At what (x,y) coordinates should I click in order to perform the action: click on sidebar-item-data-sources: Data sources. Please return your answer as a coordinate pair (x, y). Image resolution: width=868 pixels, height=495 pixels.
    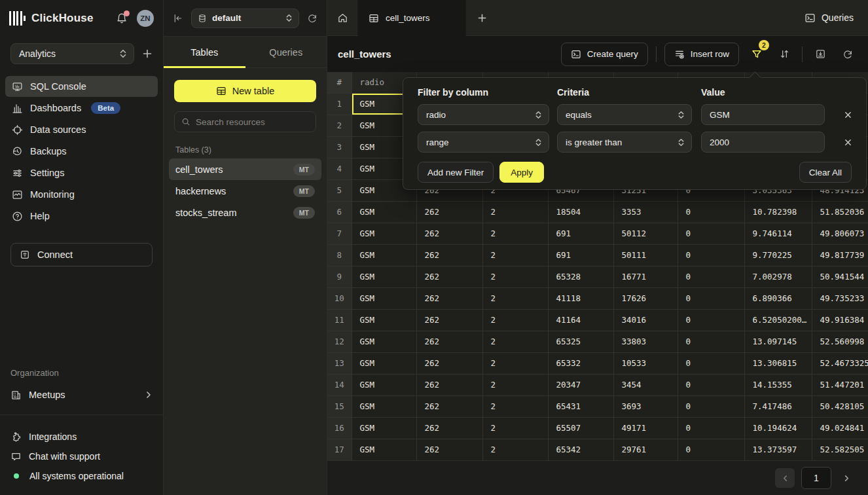
    Looking at the image, I should click on (81, 130).